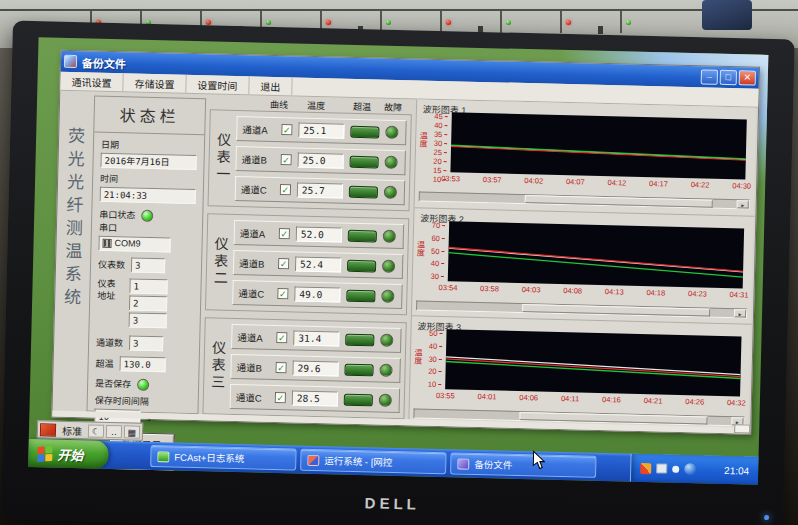 This screenshot has width=798, height=525. Describe the element at coordinates (598, 153) in the screenshot. I see `series-line` at that location.